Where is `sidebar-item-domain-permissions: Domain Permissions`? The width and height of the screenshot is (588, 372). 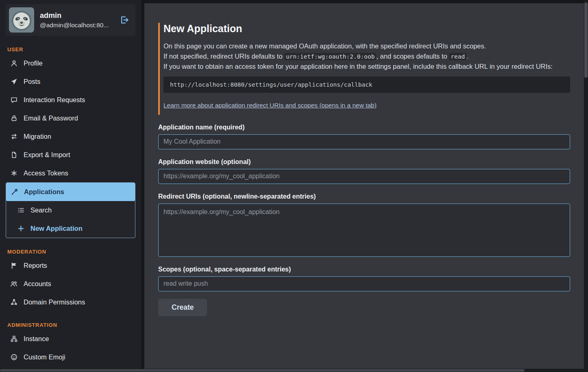 sidebar-item-domain-permissions: Domain Permissions is located at coordinates (71, 302).